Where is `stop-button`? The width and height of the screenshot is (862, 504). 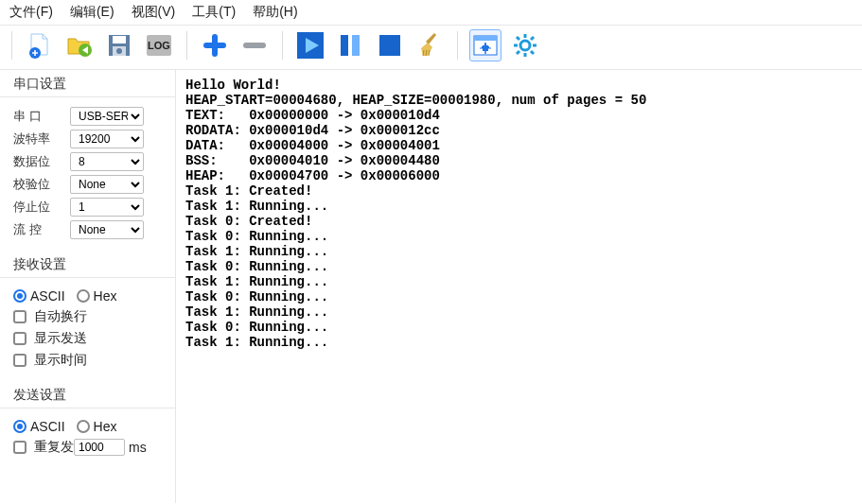 stop-button is located at coordinates (390, 45).